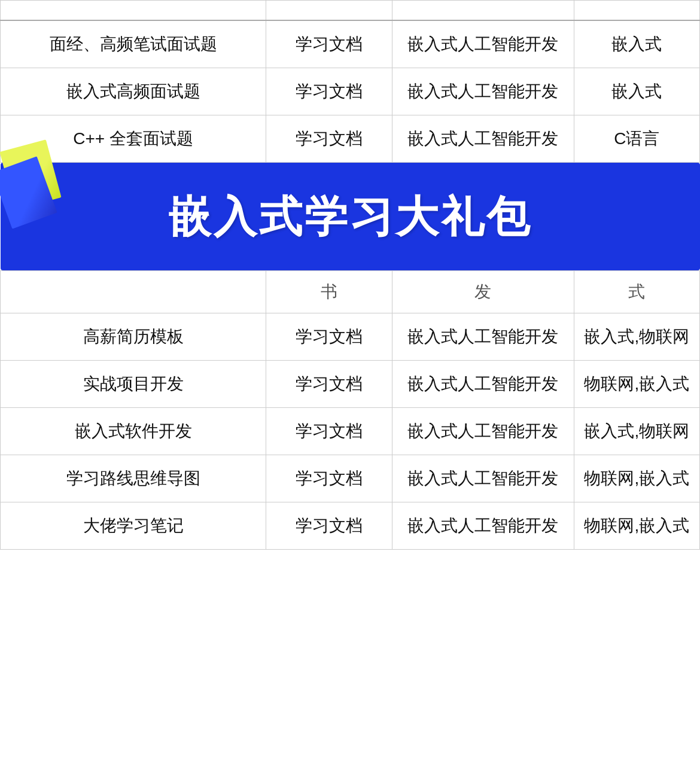 The image size is (700, 774). Describe the element at coordinates (133, 384) in the screenshot. I see `cell-title: 实战项目开发` at that location.